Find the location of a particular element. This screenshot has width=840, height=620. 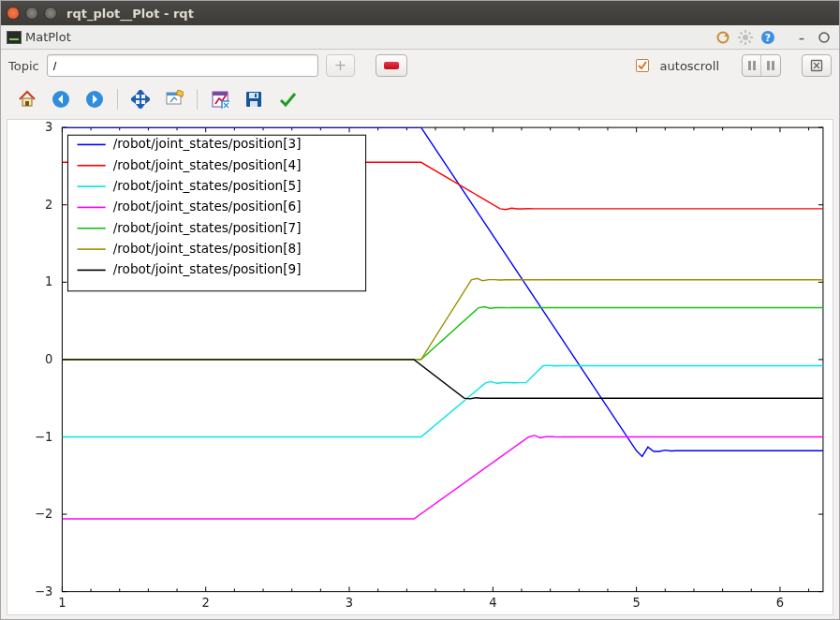

legend-label: /robot/joint_states/position[7] is located at coordinates (208, 228).